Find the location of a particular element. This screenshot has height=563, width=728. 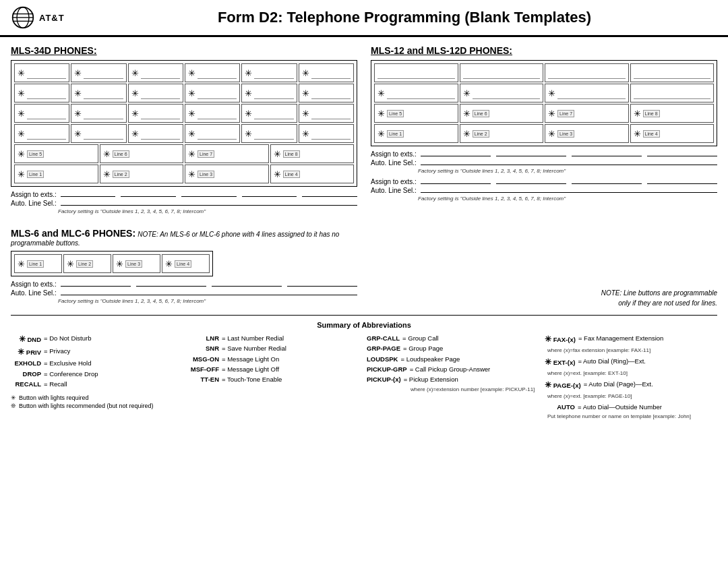

abbrev-item-loudspk: LOUDSPK = Loudspeaker Page is located at coordinates (453, 359).